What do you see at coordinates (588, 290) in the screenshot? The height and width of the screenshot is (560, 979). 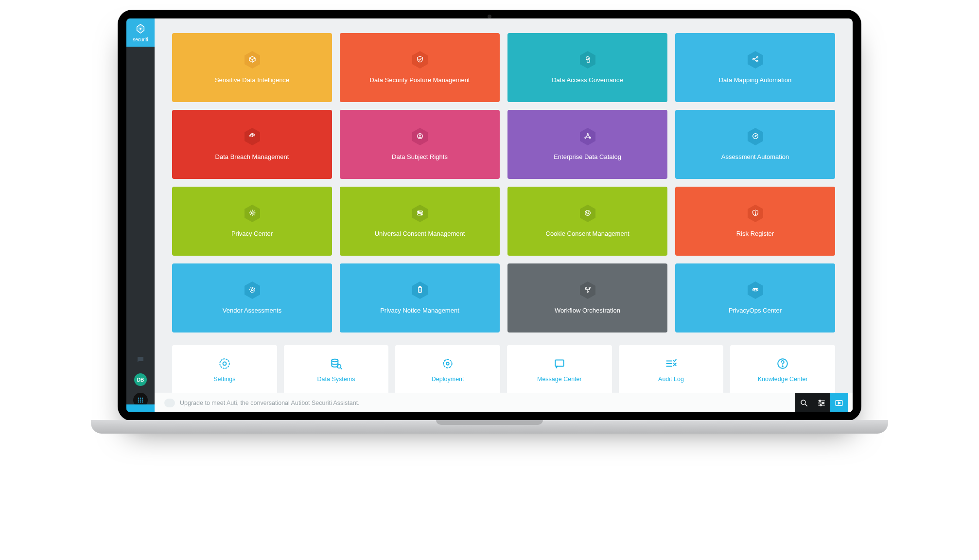 I see `flow-icon` at bounding box center [588, 290].